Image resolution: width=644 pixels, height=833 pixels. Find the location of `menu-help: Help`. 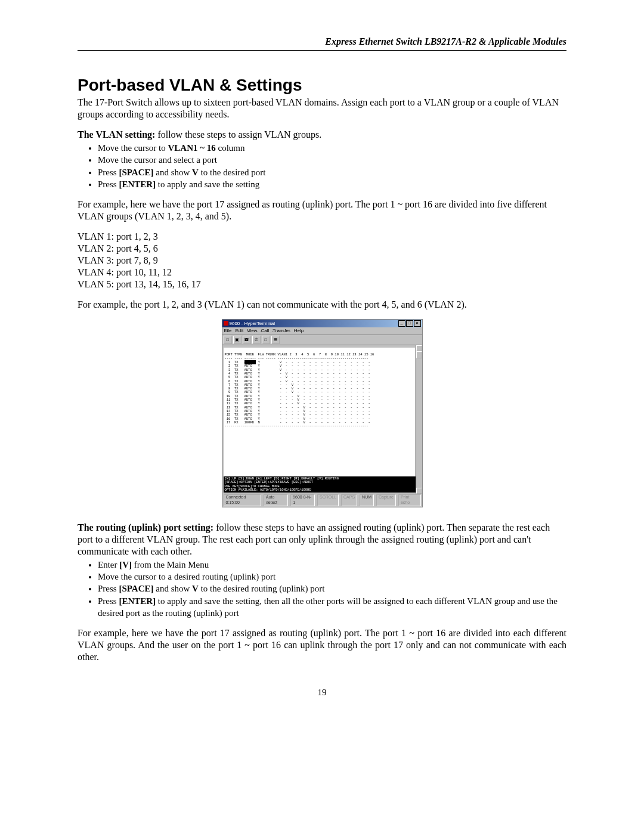

menu-help: Help is located at coordinates (299, 330).